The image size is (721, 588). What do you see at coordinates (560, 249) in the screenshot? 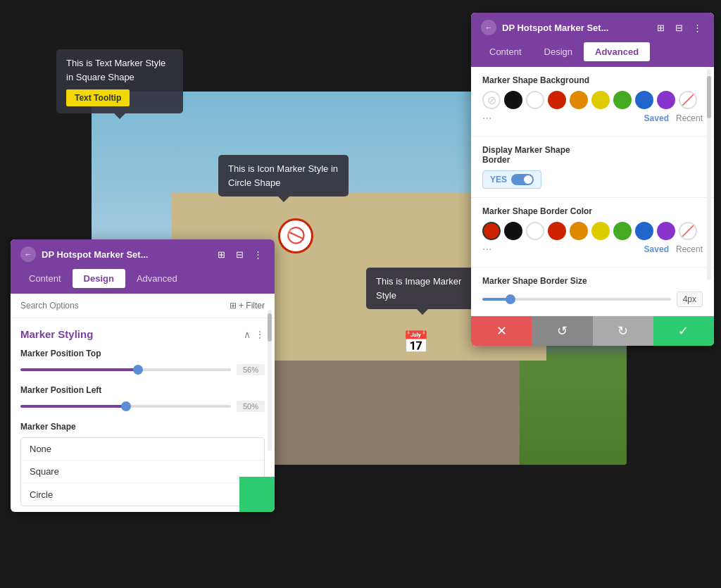
I see `dots-button-2: ···` at bounding box center [560, 249].